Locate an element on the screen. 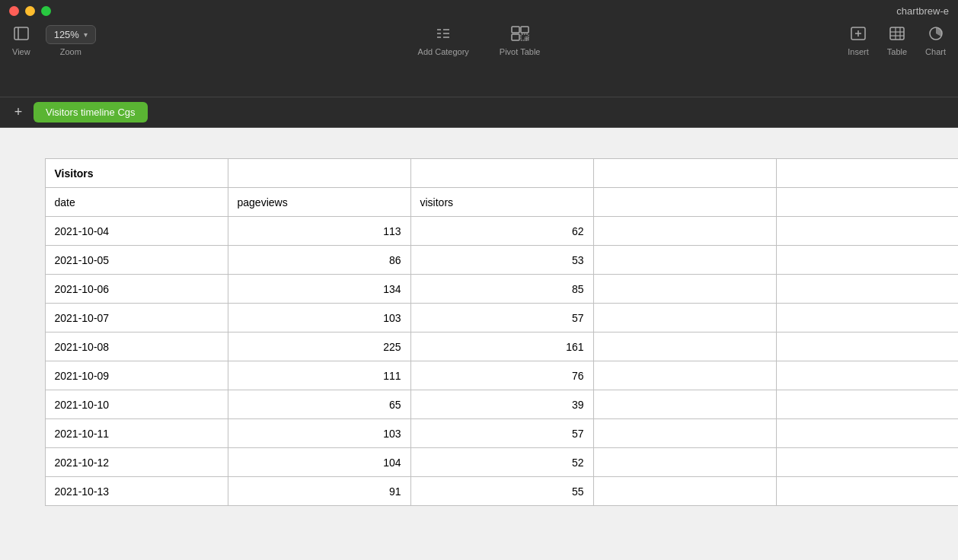 This screenshot has width=958, height=560. table-column-header-row: date pageviews visitors is located at coordinates (501, 202).